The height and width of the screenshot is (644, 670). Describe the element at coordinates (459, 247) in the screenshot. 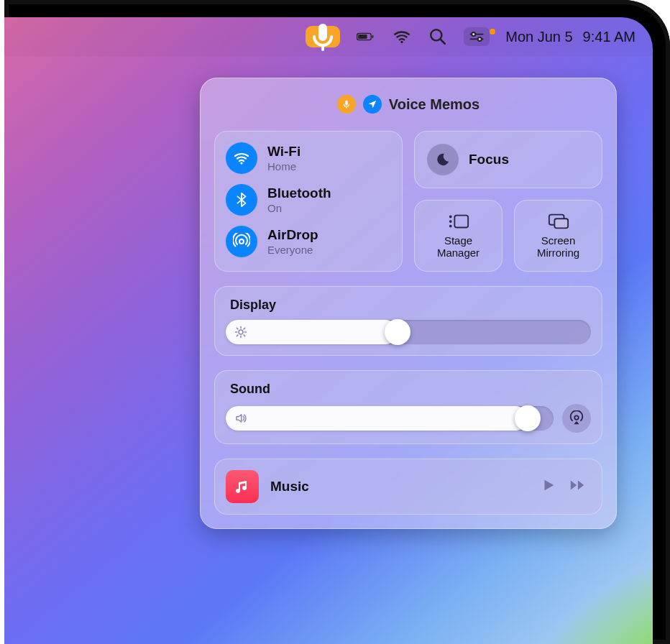

I see `stage-manager-label: Stage Manager` at that location.